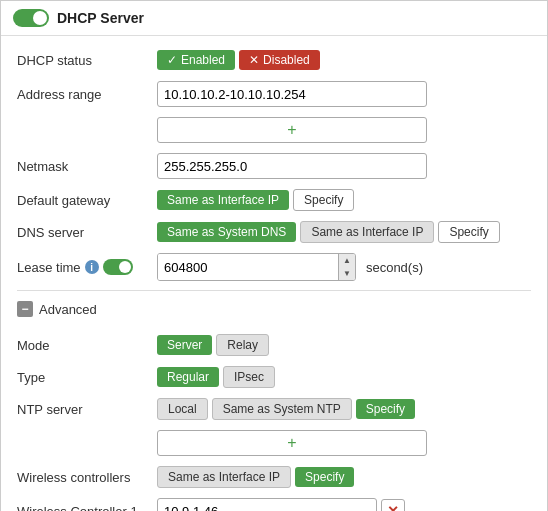 Image resolution: width=548 pixels, height=511 pixels. What do you see at coordinates (25, 309) in the screenshot?
I see `collapse-icon: −` at bounding box center [25, 309].